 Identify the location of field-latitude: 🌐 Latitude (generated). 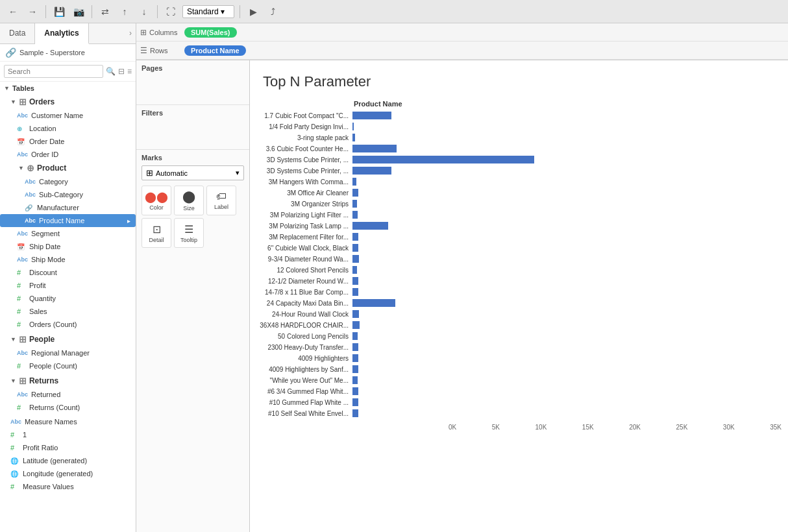
(68, 461).